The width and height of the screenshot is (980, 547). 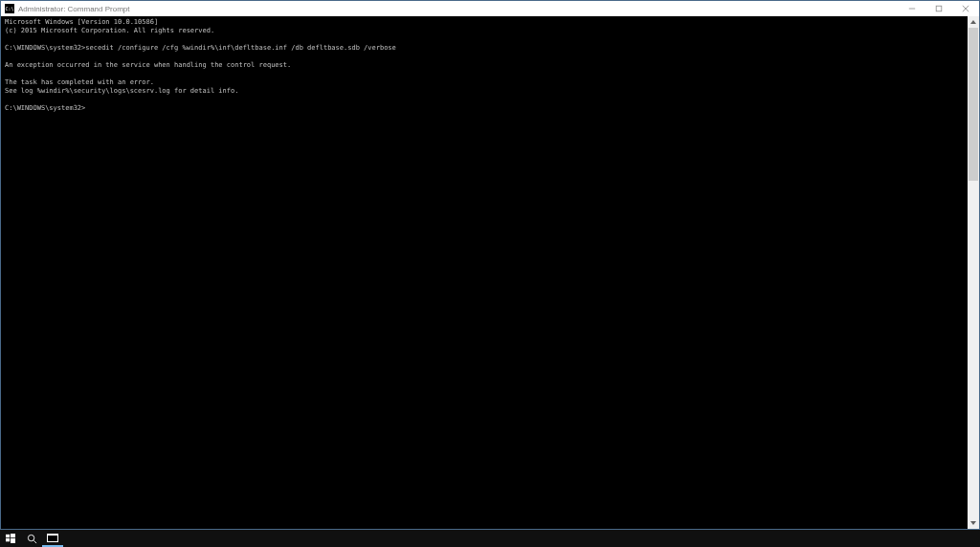 What do you see at coordinates (484, 92) in the screenshot?
I see `terminal-line: See log %windir%\security\logs\scesrv.lo…` at bounding box center [484, 92].